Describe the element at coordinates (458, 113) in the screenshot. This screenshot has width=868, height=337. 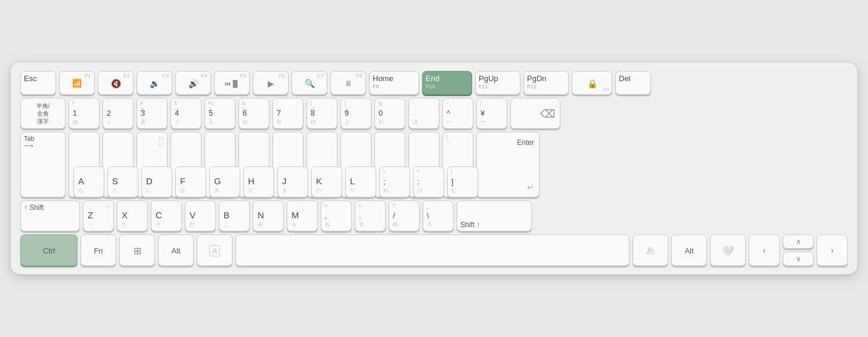
I see `key-caret: ~ ^ へ` at that location.